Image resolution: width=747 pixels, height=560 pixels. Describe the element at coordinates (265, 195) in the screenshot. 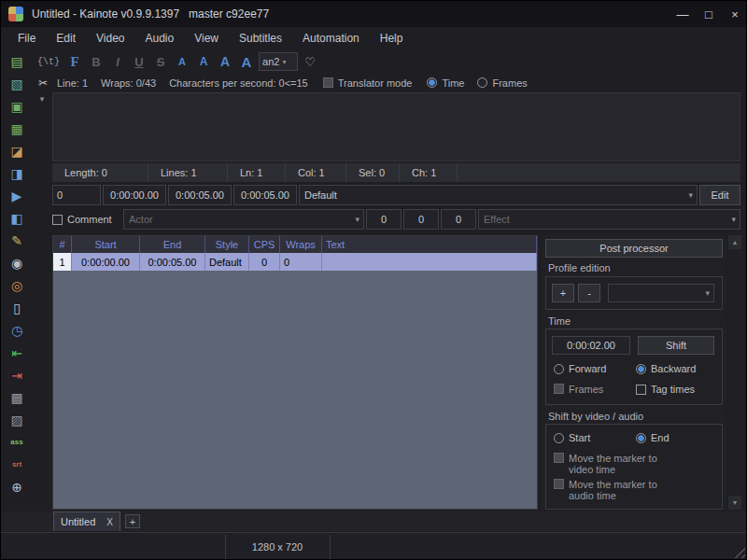

I see `duration-field` at that location.